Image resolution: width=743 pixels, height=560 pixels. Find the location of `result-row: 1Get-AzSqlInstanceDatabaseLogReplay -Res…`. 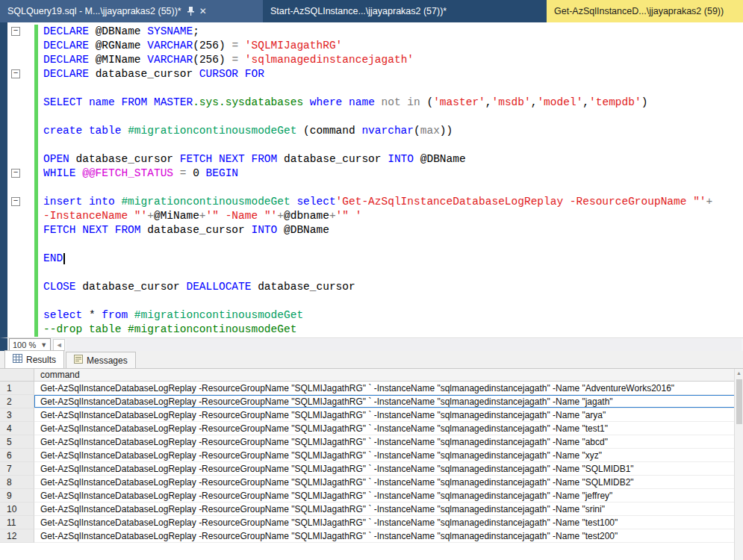

result-row: 1Get-AzSqlInstanceDatabaseLogReplay -Res… is located at coordinates (372, 388).